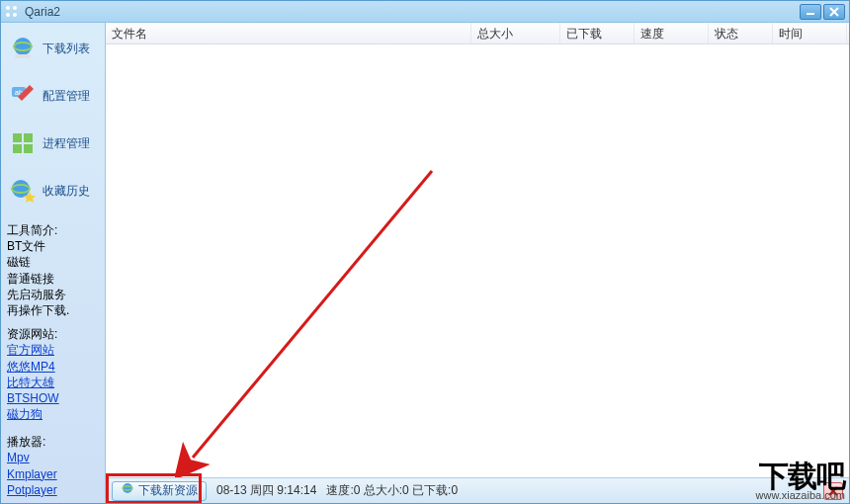  I want to click on intro-line: 再操作下载., so click(53, 310).